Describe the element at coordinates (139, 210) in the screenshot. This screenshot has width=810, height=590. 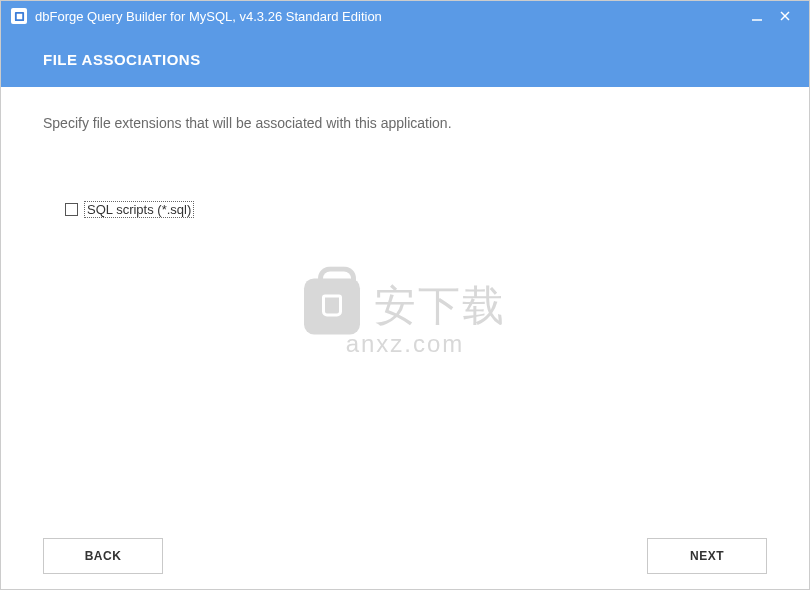
I see `checkbox-label: SQL scripts (*.sql)` at that location.